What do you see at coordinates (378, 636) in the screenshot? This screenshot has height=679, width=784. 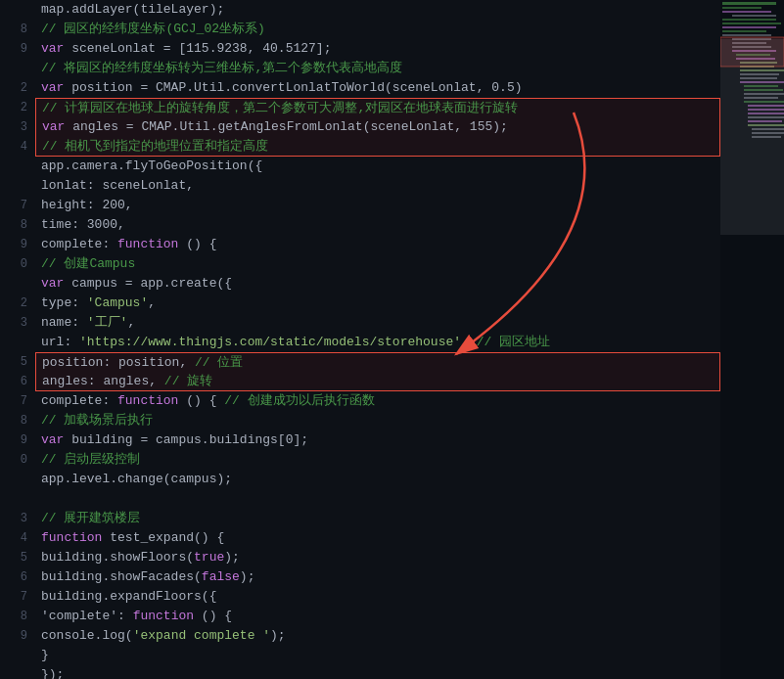 I see `code-line: console.log('expand complete ');` at bounding box center [378, 636].